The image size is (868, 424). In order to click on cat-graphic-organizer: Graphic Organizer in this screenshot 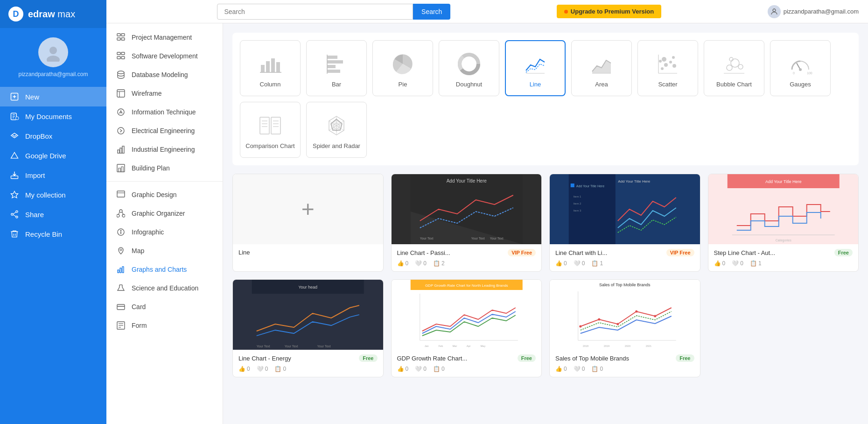, I will do `click(164, 213)`.